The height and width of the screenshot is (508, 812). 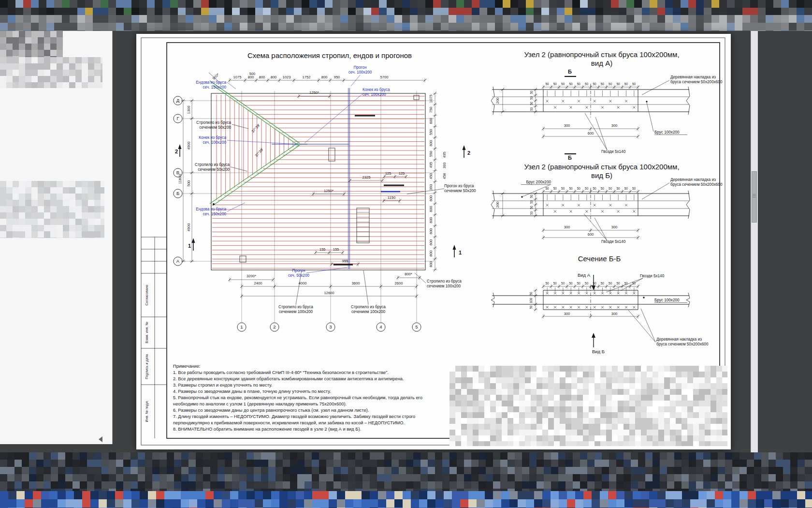 I want to click on svg-text: 4, so click(x=381, y=327).